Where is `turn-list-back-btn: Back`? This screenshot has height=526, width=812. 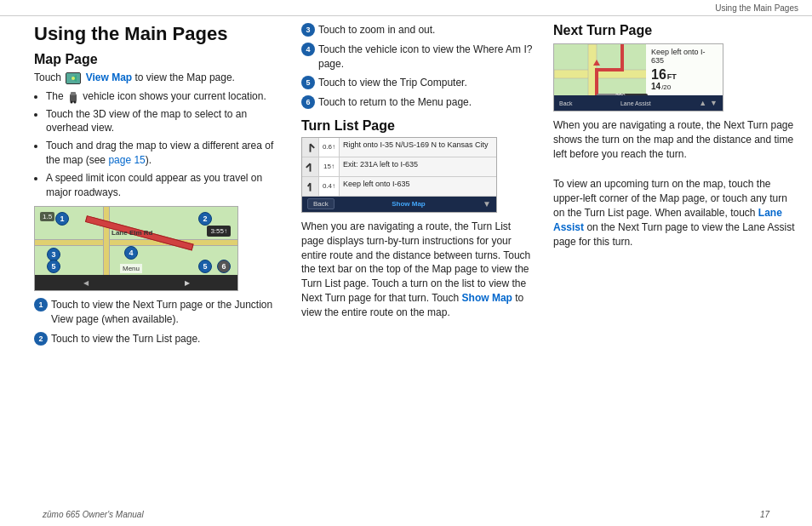 turn-list-back-btn: Back is located at coordinates (321, 204).